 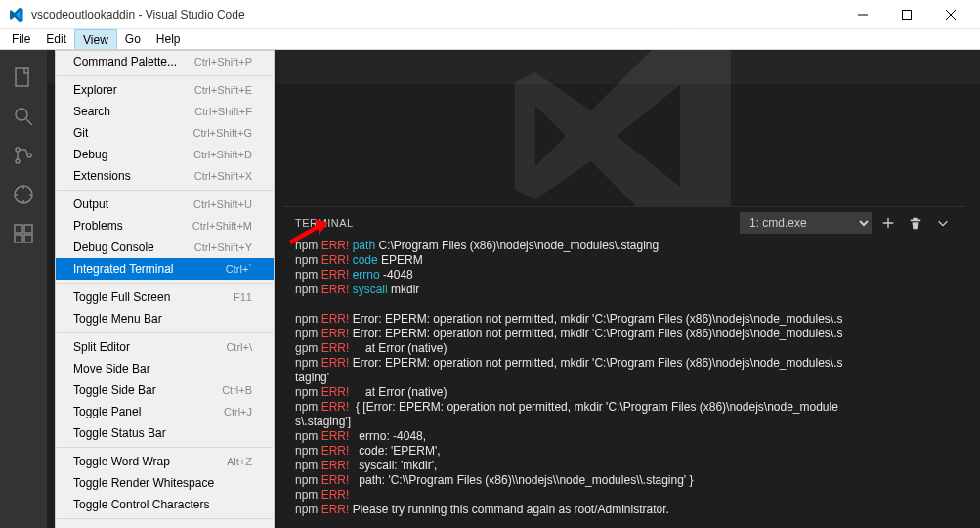 What do you see at coordinates (164, 133) in the screenshot?
I see `menu-item-git: GitCtrl+Shift+G` at bounding box center [164, 133].